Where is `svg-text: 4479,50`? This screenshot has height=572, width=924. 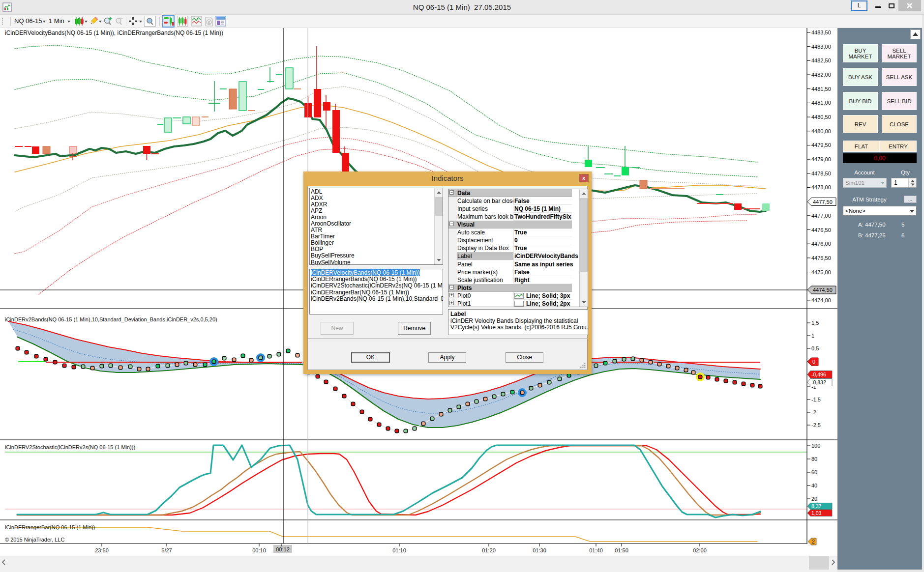
svg-text: 4479,50 is located at coordinates (821, 145).